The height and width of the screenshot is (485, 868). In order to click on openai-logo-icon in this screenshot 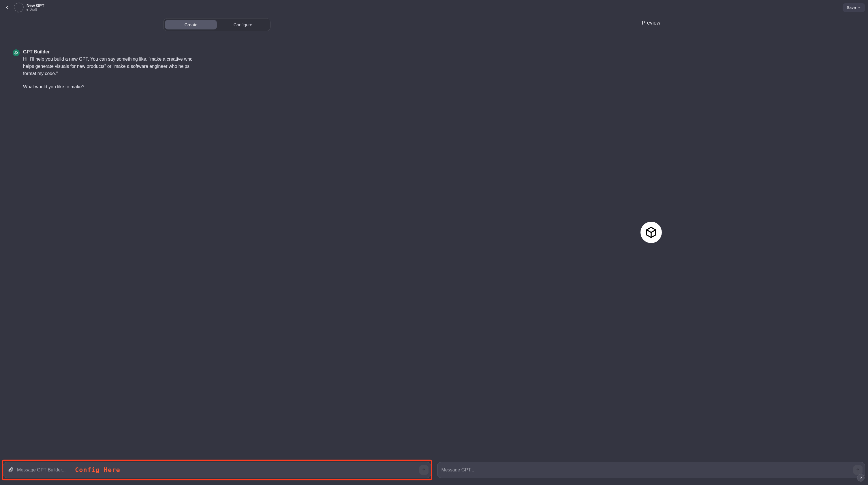, I will do `click(16, 53)`.